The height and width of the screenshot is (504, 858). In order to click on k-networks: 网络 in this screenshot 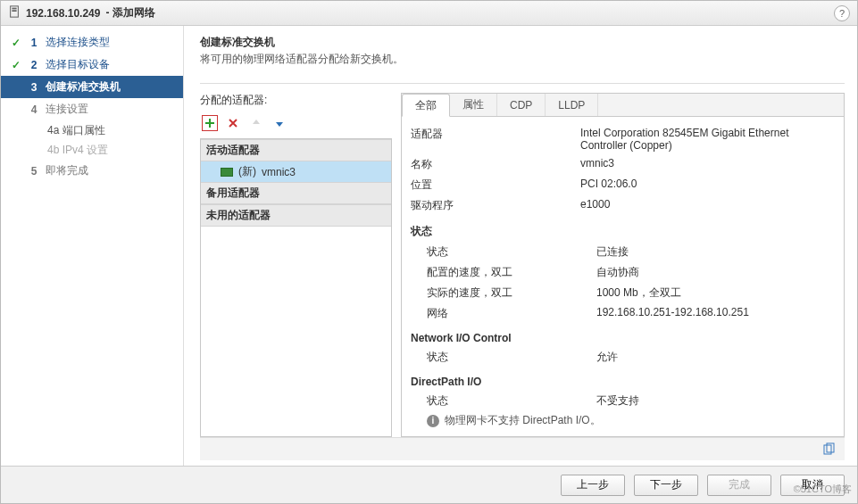, I will do `click(512, 314)`.